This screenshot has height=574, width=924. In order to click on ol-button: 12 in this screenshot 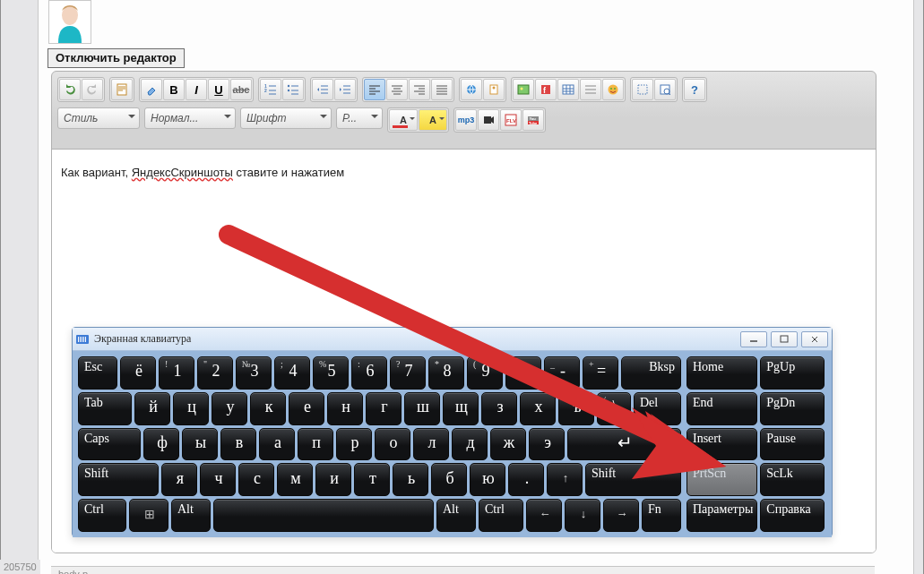, I will do `click(271, 90)`.